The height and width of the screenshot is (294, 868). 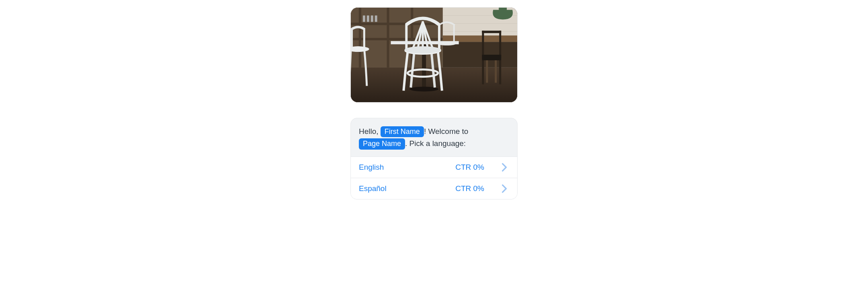 What do you see at coordinates (446, 131) in the screenshot?
I see `greeting-mid: ! Welcome to` at bounding box center [446, 131].